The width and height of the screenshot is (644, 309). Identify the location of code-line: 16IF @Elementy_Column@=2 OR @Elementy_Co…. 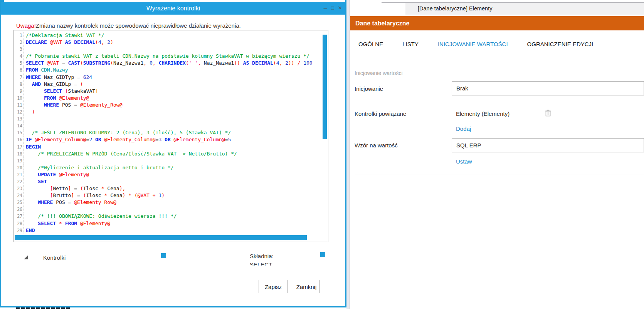
(171, 140).